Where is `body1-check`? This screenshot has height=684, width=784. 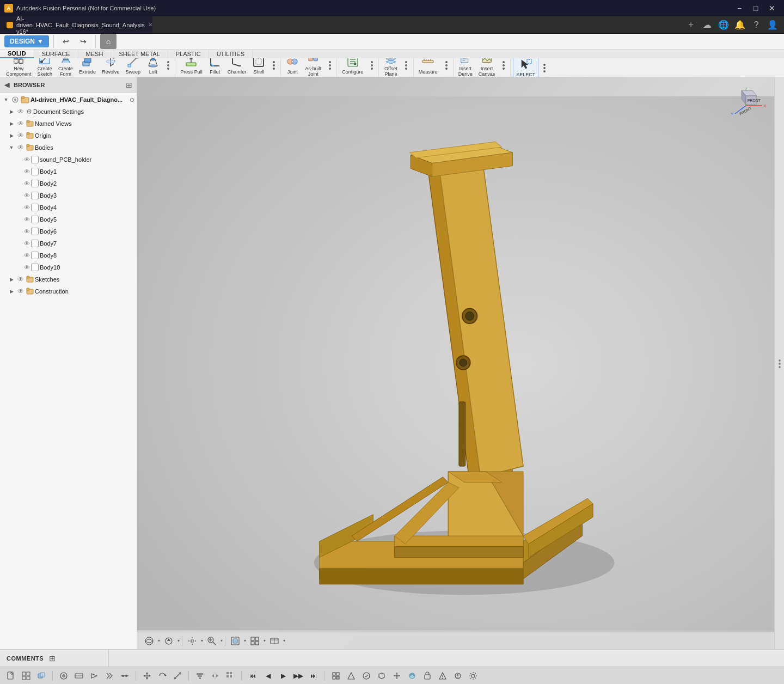
body1-check is located at coordinates (35, 172).